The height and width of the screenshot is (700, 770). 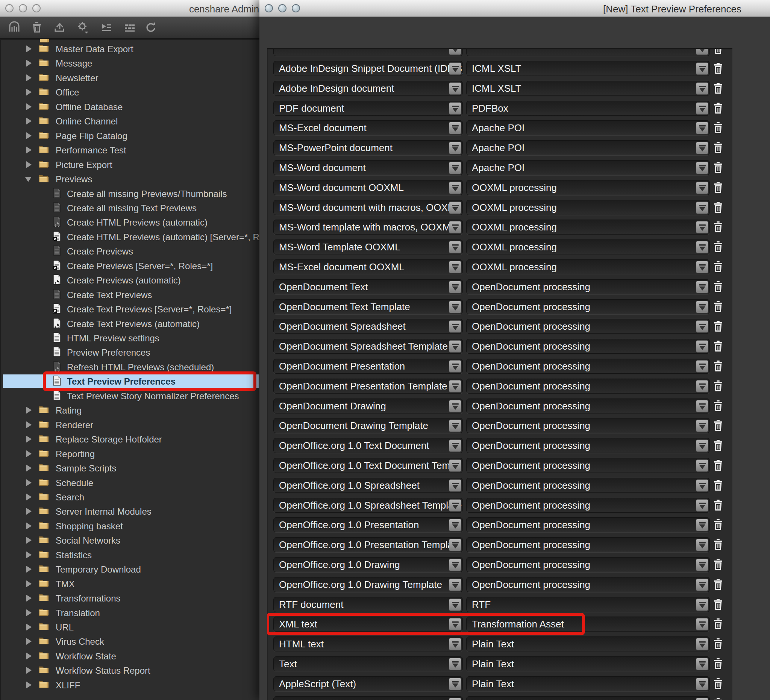 I want to click on upload-icon, so click(x=60, y=28).